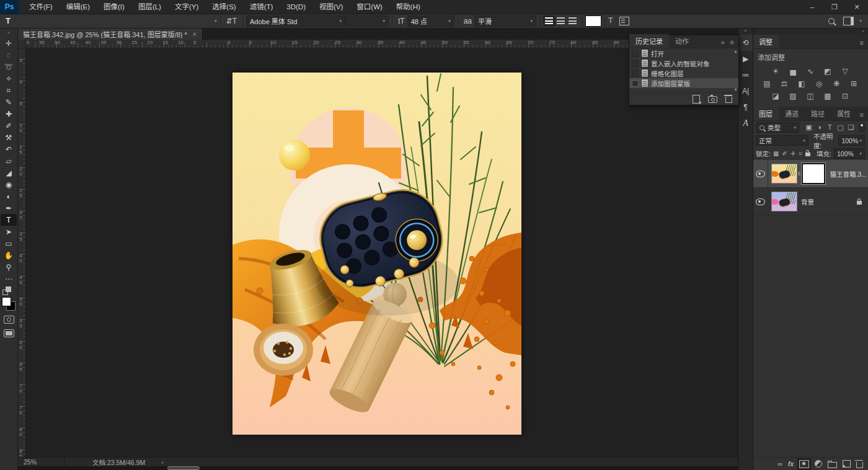 The height and width of the screenshot is (470, 868). I want to click on blur-tool: ◉, so click(9, 185).